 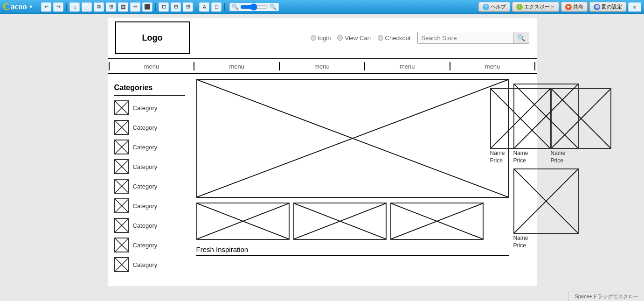 I want to click on sidebar-item-3: Category, so click(x=150, y=167).